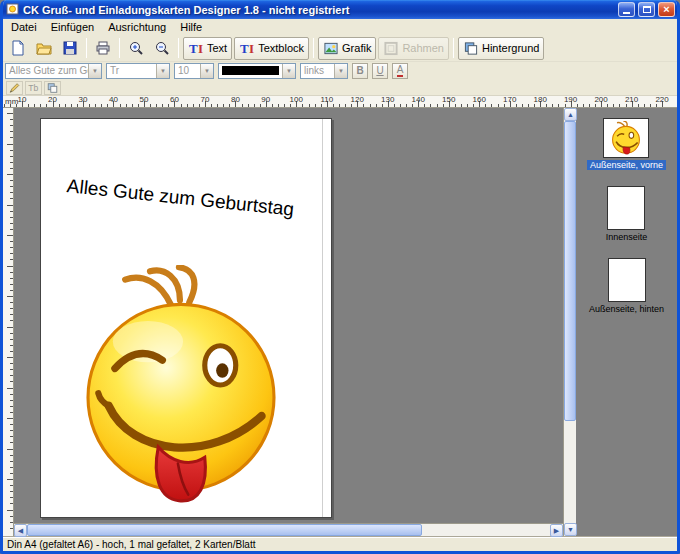 This screenshot has width=680, height=554. Describe the element at coordinates (510, 48) in the screenshot. I see `hintergrund-button-label: Hintergrund` at that location.